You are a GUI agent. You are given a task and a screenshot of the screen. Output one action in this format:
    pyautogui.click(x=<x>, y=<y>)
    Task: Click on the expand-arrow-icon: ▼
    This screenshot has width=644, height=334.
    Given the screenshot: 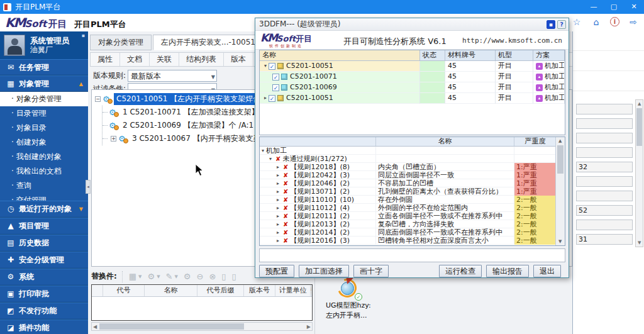 What is the action you would take?
    pyautogui.click(x=81, y=209)
    